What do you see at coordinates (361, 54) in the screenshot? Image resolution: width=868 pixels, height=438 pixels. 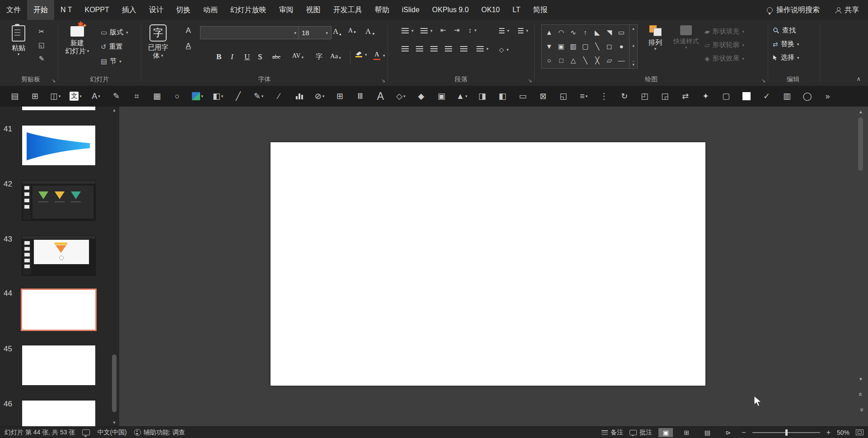 I see `highlight-color-button: ▾` at bounding box center [361, 54].